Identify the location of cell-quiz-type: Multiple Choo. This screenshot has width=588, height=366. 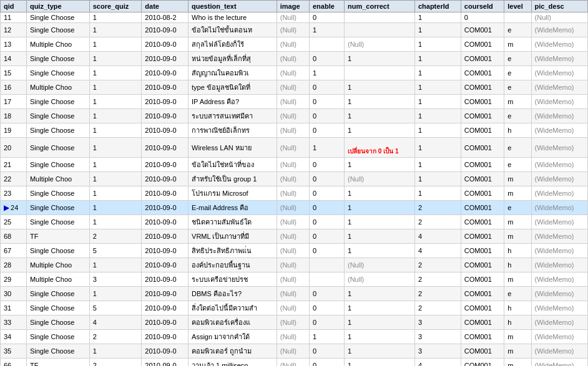
(57, 45).